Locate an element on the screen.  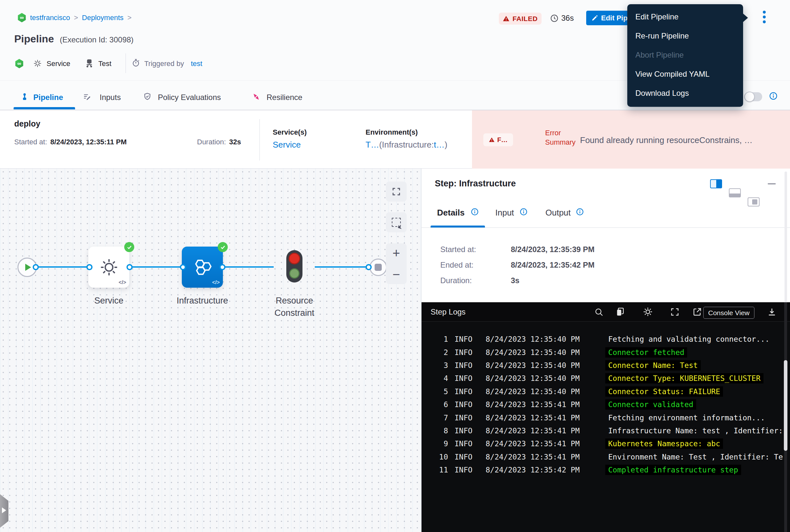
error-summary-message: Found already running resourceConstrains… is located at coordinates (666, 140).